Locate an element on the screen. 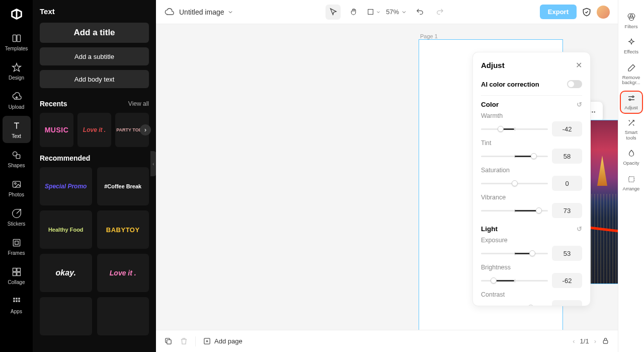  light-slider-value: 53 is located at coordinates (567, 253).